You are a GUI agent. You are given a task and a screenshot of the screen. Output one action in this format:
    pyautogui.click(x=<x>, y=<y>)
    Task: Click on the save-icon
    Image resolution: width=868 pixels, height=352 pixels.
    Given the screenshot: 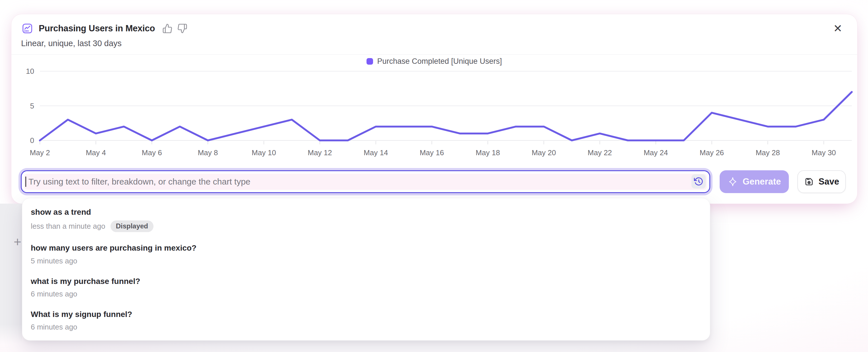 What is the action you would take?
    pyautogui.click(x=809, y=182)
    